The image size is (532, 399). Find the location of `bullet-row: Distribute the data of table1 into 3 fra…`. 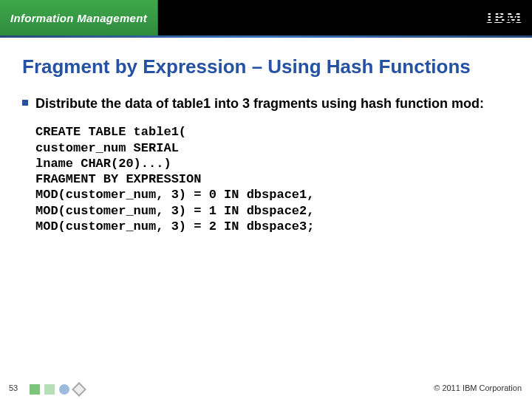

bullet-row: Distribute the data of table1 into 3 fra… is located at coordinates (266, 103).